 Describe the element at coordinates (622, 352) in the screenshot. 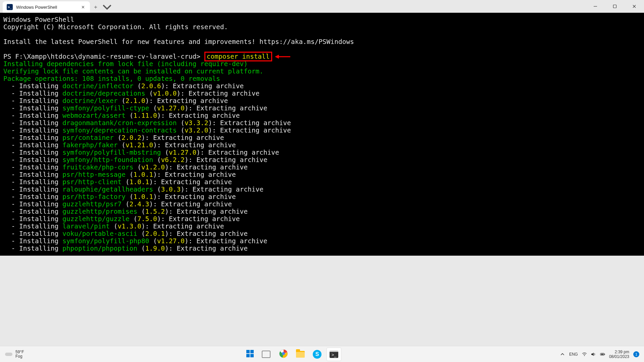

I see `clock-time: 2:39 pm` at that location.